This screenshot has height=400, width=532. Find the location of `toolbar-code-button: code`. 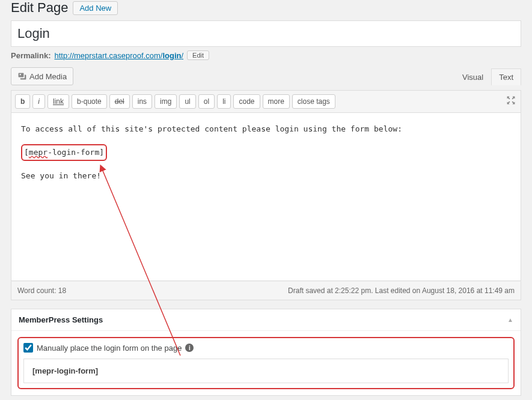

toolbar-code-button: code is located at coordinates (246, 102).